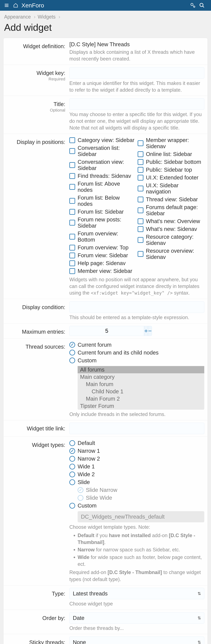  Describe the element at coordinates (141, 517) in the screenshot. I see `template-name-input` at that location.